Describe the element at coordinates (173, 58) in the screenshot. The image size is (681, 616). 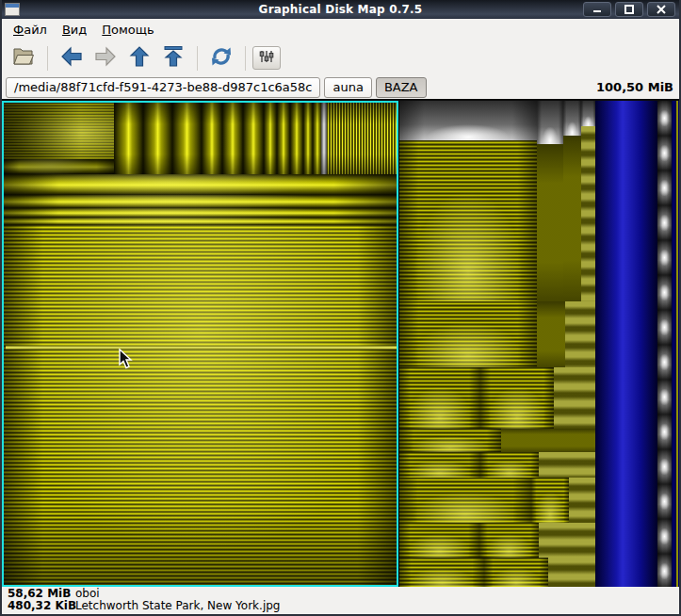
I see `arrow-top-icon` at that location.